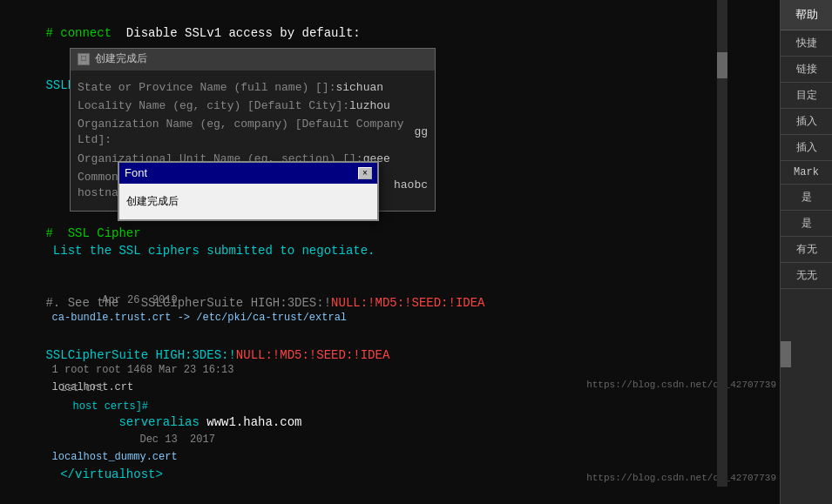 Image resolution: width=832 pixels, height=504 pixels. Describe the element at coordinates (253, 106) in the screenshot. I see `dialog-row-1: Locality Name (eg, city) [Default City]:…` at that location.